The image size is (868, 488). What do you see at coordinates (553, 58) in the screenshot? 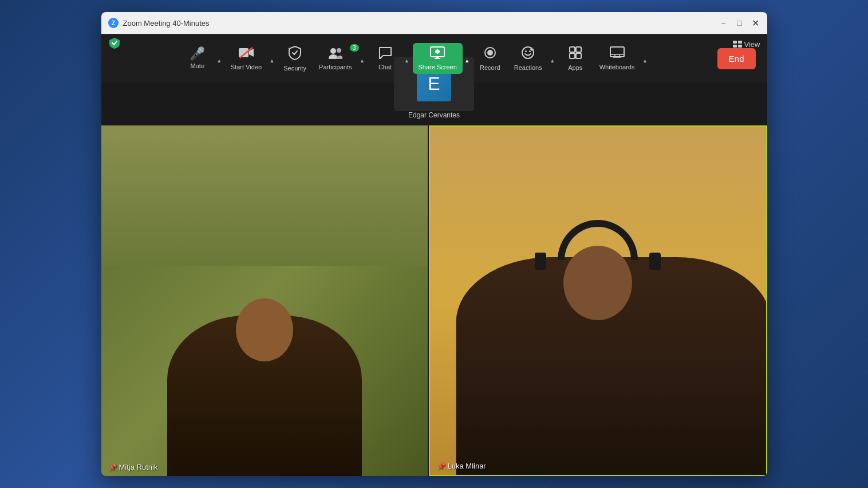
I see `reactions-arrow: ▲` at bounding box center [553, 58].